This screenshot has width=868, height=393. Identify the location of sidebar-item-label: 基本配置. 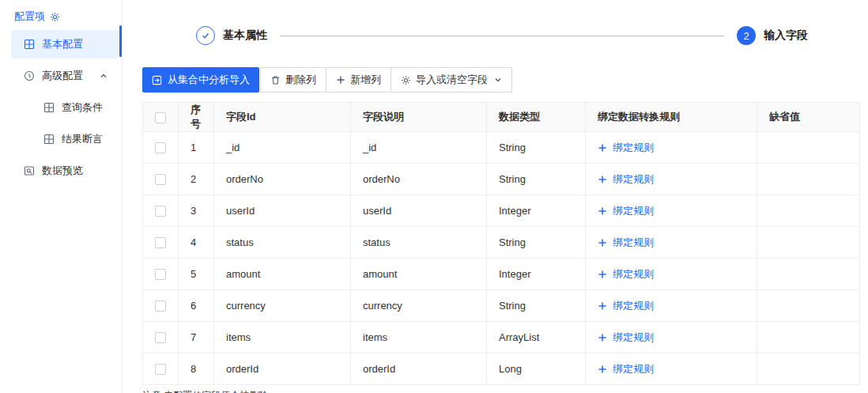
(62, 44).